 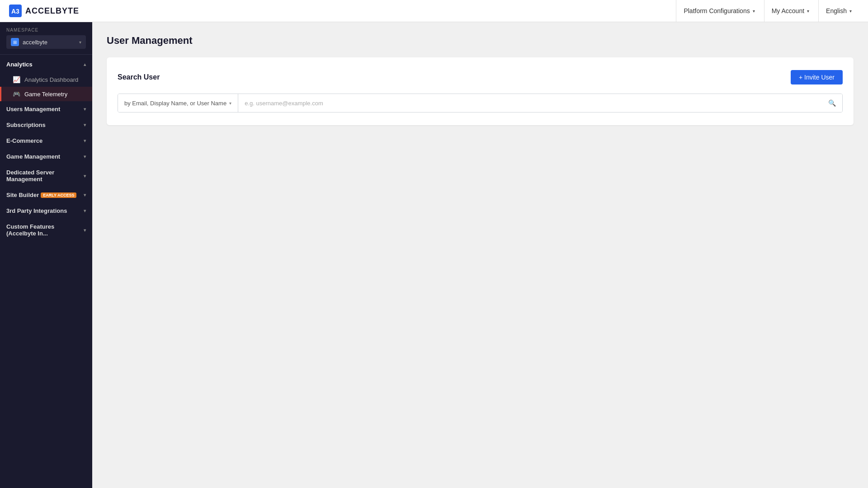 I want to click on namespace-value: accelbyte, so click(x=49, y=42).